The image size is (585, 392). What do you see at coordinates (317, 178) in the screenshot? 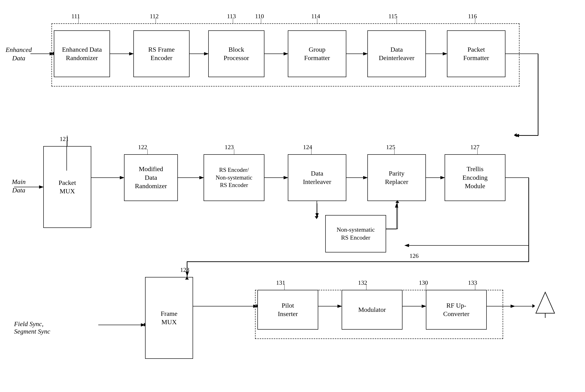
I see `block-data-interleaver: DataInterleaver` at bounding box center [317, 178].